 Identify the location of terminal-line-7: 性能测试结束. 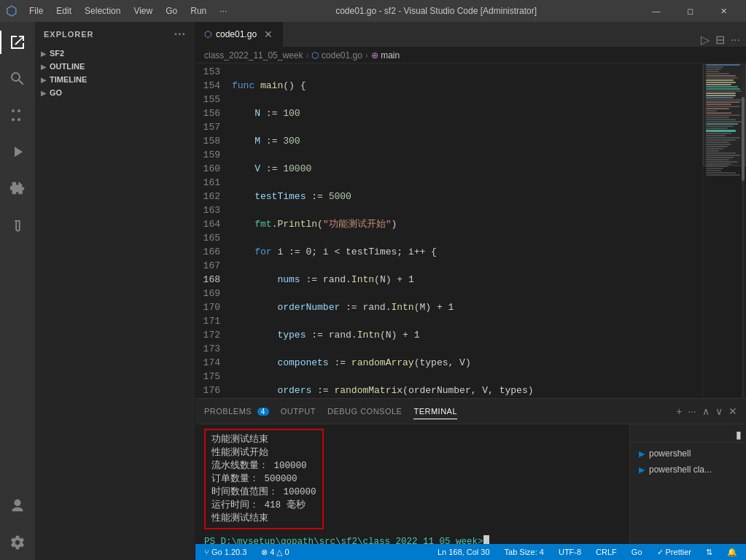
(264, 518).